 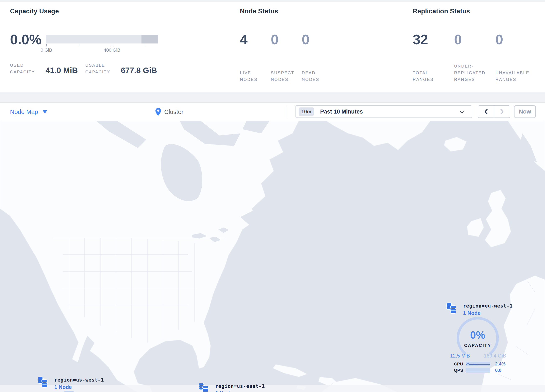 What do you see at coordinates (62, 71) in the screenshot?
I see `used-capacity-value: 41.0 MiB` at bounding box center [62, 71].